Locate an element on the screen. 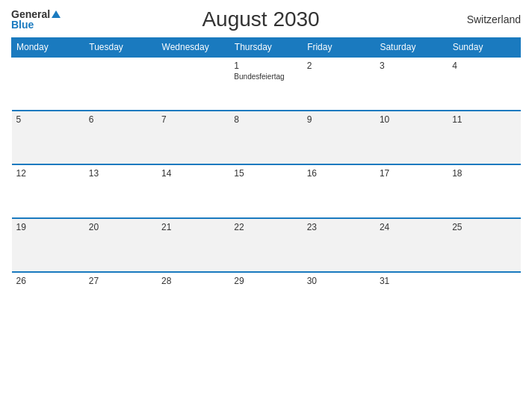 This screenshot has width=532, height=411. col-friday: Friday is located at coordinates (339, 48).